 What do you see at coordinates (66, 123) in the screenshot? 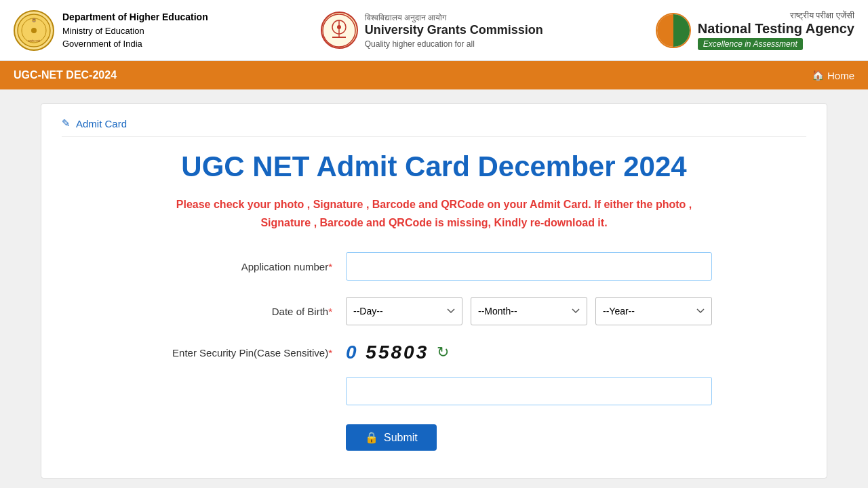
I see `breadcrumb-icon: ✎` at bounding box center [66, 123].